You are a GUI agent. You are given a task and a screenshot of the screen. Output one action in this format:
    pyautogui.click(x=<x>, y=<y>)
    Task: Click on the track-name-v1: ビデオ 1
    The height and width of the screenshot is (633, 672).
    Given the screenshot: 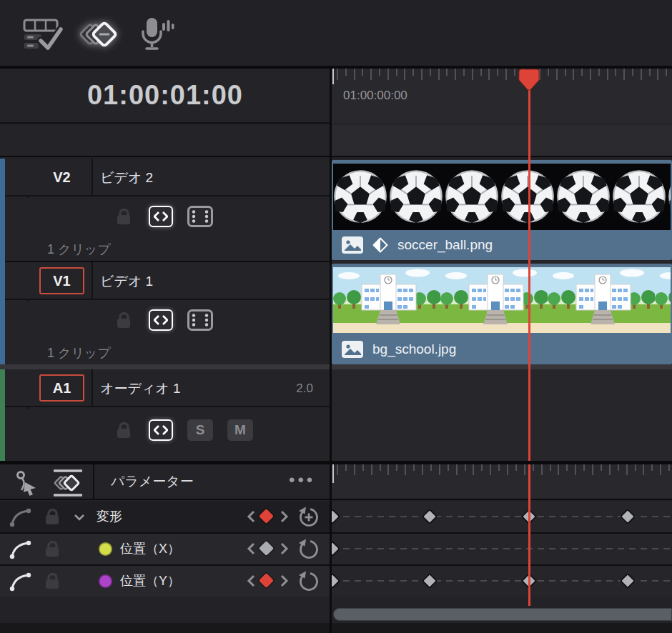 What is the action you would take?
    pyautogui.click(x=127, y=281)
    